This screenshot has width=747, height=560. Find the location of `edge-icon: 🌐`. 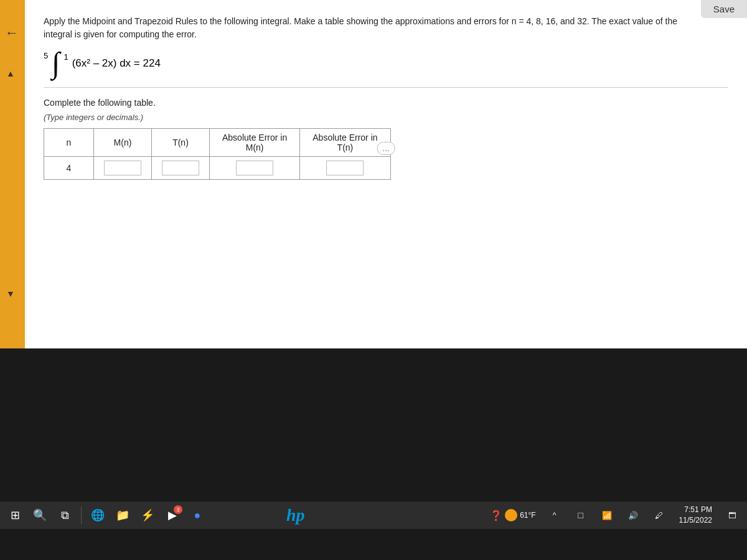

edge-icon: 🌐 is located at coordinates (98, 515).